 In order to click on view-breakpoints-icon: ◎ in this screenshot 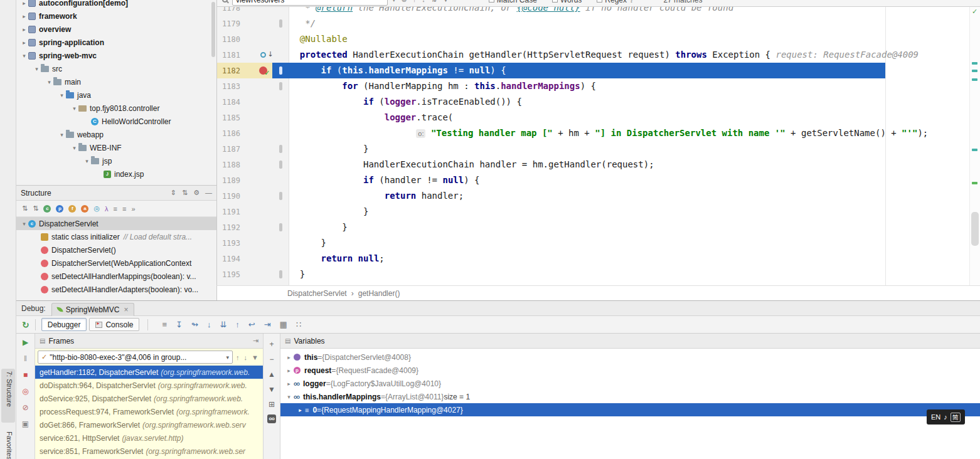, I will do `click(25, 391)`.